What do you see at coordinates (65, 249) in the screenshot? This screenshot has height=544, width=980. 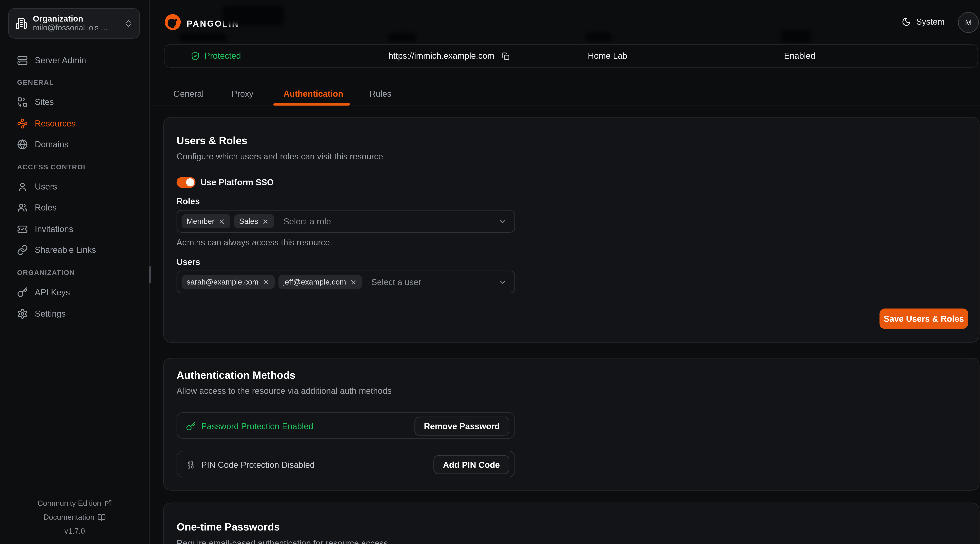 I see `sidebar-item-label: Shareable Links` at bounding box center [65, 249].